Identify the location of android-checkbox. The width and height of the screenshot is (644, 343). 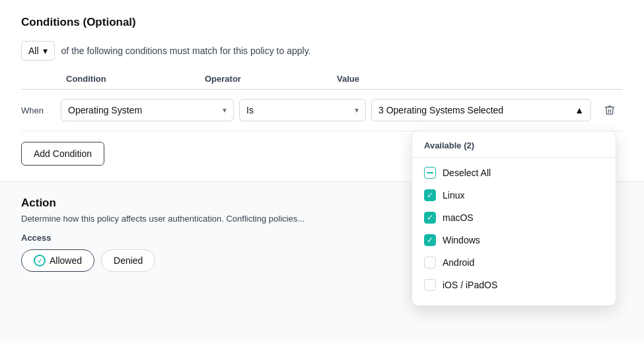
(430, 263).